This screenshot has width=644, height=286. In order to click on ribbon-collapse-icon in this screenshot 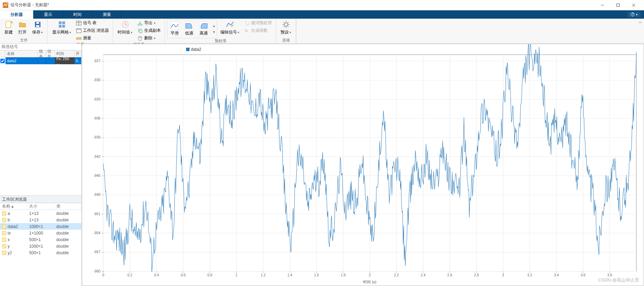, I will do `click(640, 23)`.